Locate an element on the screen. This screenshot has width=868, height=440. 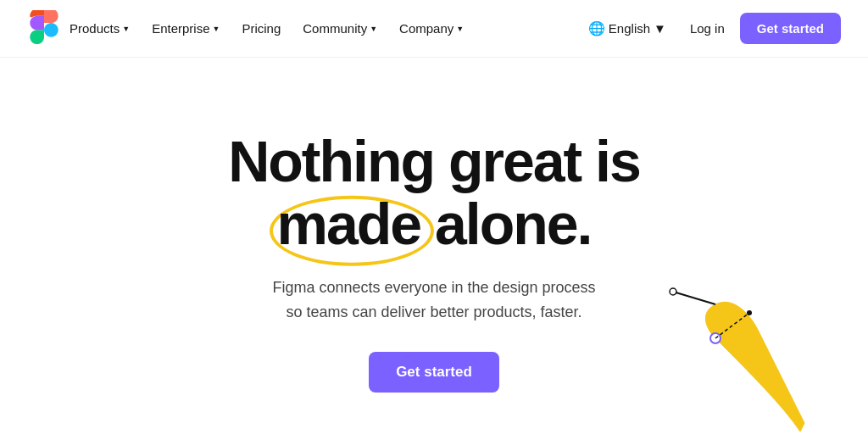
nav-get-started-button: Get started is located at coordinates (790, 29).